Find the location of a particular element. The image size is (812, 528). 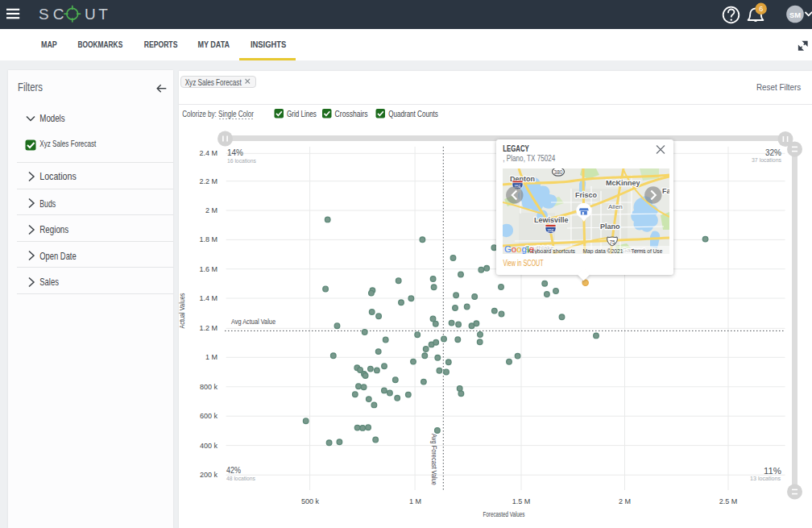

svg-text: REPORTS is located at coordinates (161, 45).